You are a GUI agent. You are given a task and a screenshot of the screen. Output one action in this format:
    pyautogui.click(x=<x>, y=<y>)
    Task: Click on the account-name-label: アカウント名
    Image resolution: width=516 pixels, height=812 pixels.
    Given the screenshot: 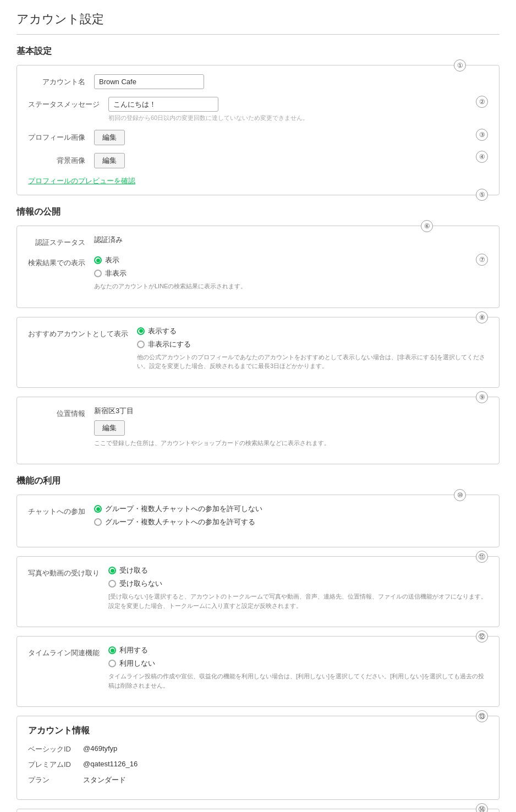 What is the action you would take?
    pyautogui.click(x=61, y=80)
    